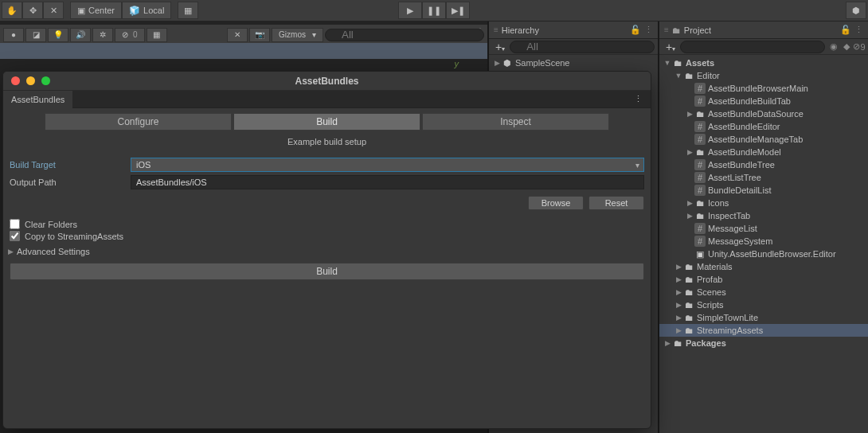 The image size is (868, 433). What do you see at coordinates (53, 10) in the screenshot?
I see `tools-button: ✕` at bounding box center [53, 10].